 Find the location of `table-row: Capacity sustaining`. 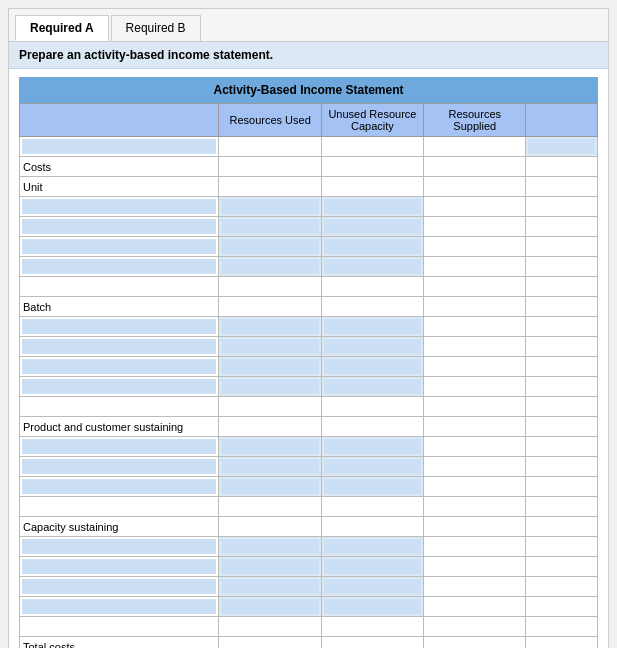

table-row: Capacity sustaining is located at coordinates (309, 527).